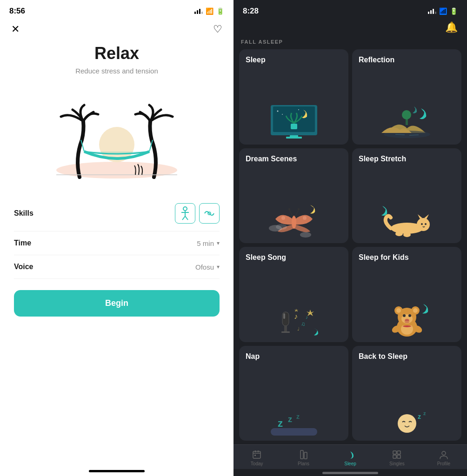 This screenshot has height=476, width=467. Describe the element at coordinates (209, 11) in the screenshot. I see `left-status-icons: 📶 🔋` at that location.